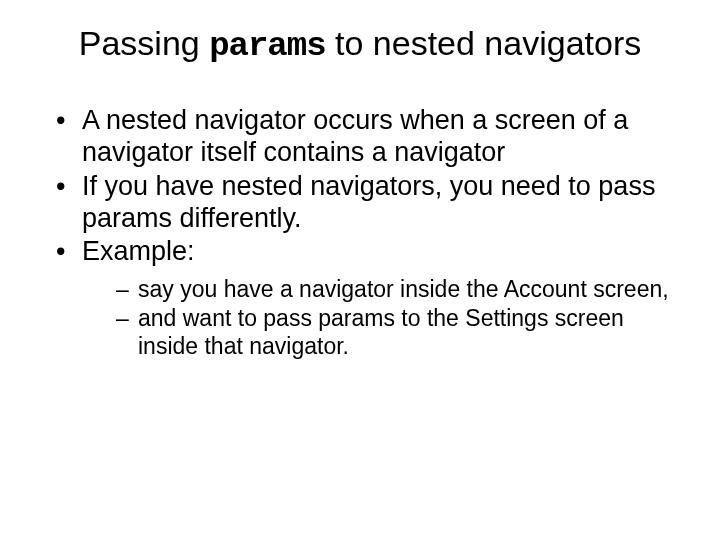 This screenshot has height=540, width=720. Describe the element at coordinates (404, 289) in the screenshot. I see `sub-bullet-text: say you have a navigator inside the Acco…` at that location.